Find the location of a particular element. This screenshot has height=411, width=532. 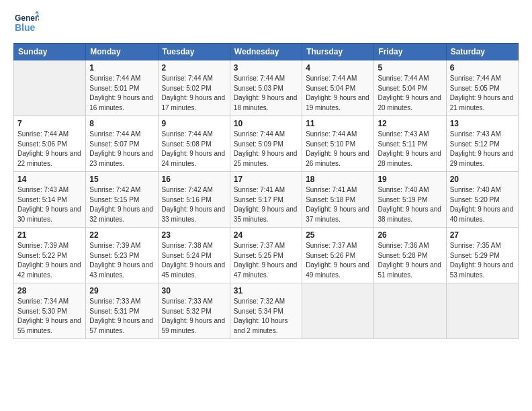

day-number: 26 is located at coordinates (410, 235).